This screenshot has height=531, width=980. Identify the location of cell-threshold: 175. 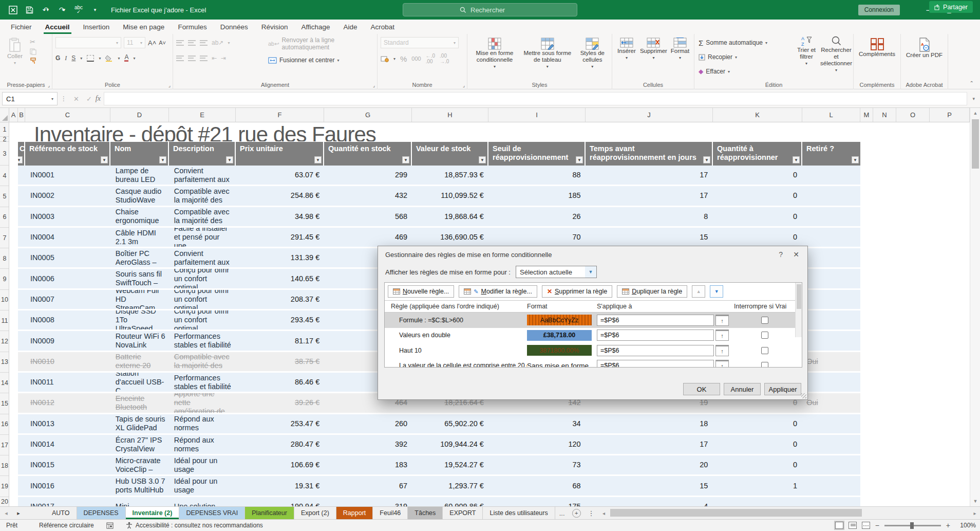
(537, 502).